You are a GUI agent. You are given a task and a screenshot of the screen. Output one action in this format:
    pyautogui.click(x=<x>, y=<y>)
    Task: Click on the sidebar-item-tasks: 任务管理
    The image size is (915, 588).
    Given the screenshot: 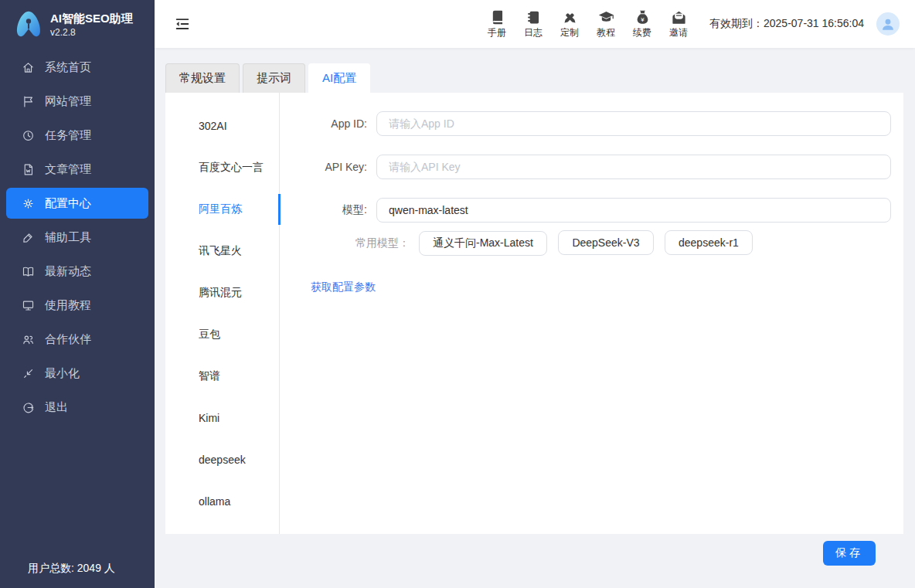 What is the action you would take?
    pyautogui.click(x=77, y=135)
    